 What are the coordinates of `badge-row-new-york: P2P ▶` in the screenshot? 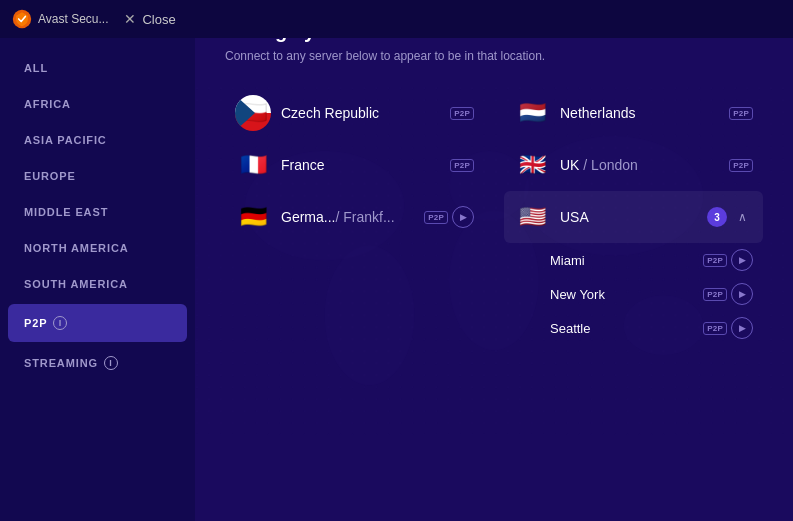 It's located at (728, 294).